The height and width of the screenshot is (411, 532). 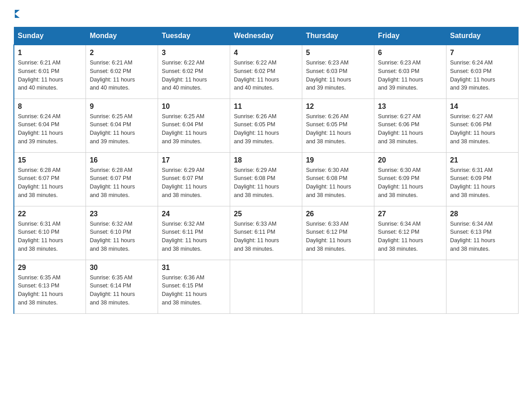 I want to click on day-number: 15, so click(x=50, y=160).